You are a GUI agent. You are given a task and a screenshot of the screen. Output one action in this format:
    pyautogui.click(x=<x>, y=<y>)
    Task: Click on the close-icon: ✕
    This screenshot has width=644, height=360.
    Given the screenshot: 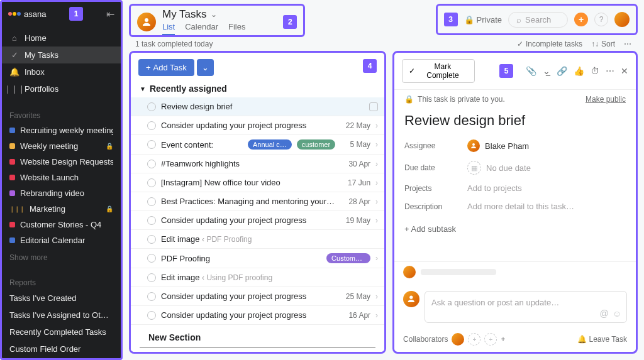 What is the action you would take?
    pyautogui.click(x=625, y=71)
    